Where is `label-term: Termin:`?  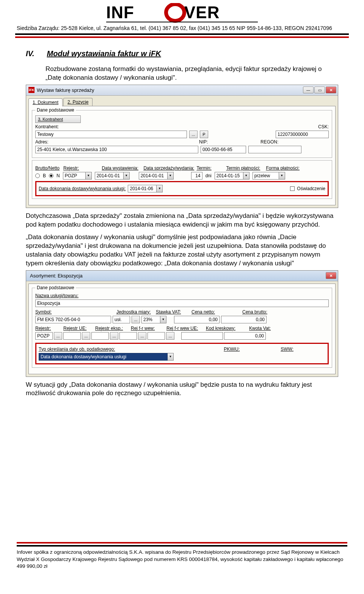 label-term: Termin: is located at coordinates (204, 168).